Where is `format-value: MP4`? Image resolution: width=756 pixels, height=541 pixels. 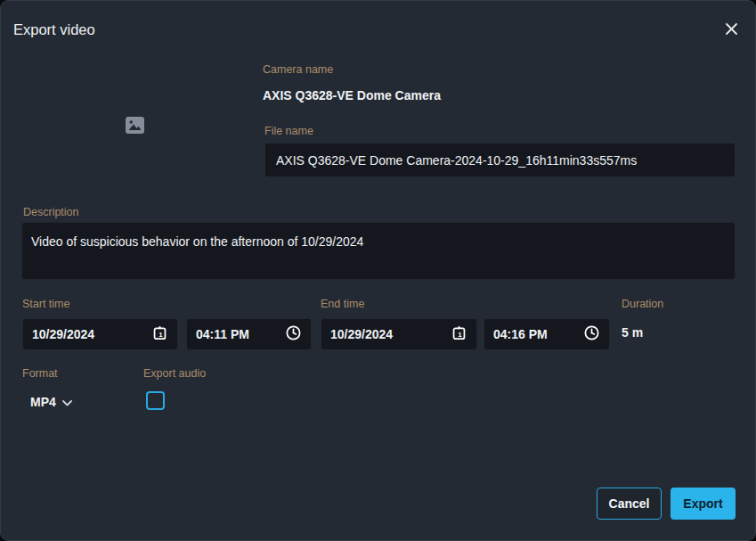
format-value: MP4 is located at coordinates (43, 402).